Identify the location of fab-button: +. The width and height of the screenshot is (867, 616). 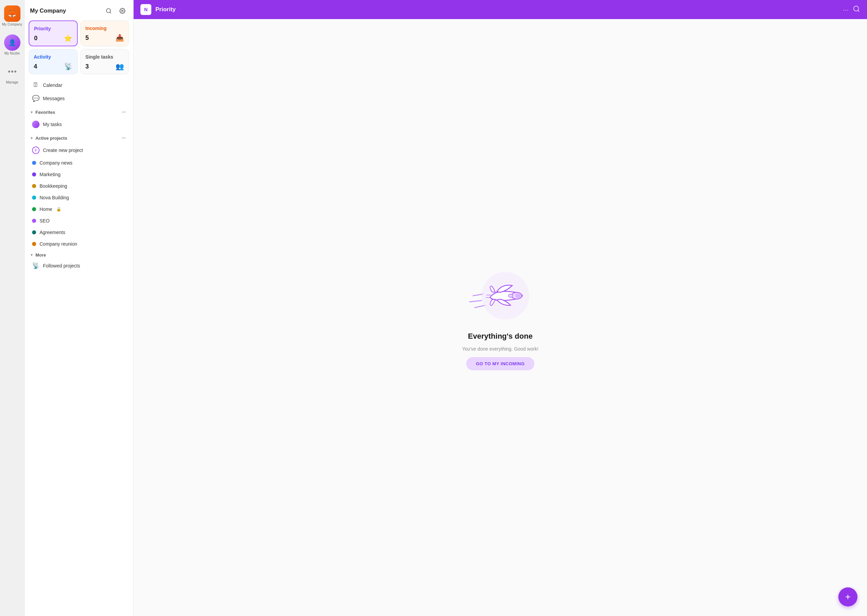
(848, 597).